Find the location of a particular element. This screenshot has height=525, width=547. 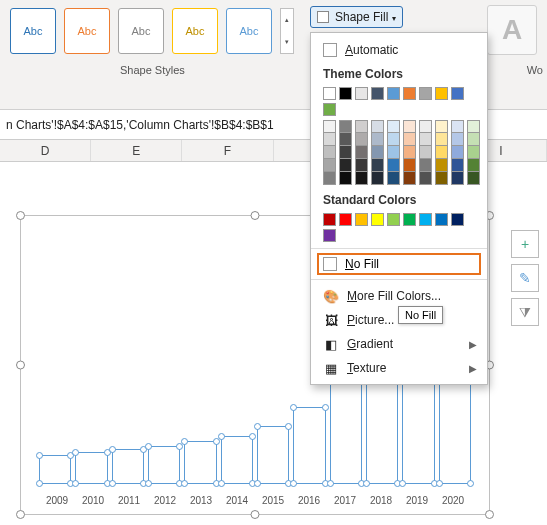

col-header: F is located at coordinates (228, 150).